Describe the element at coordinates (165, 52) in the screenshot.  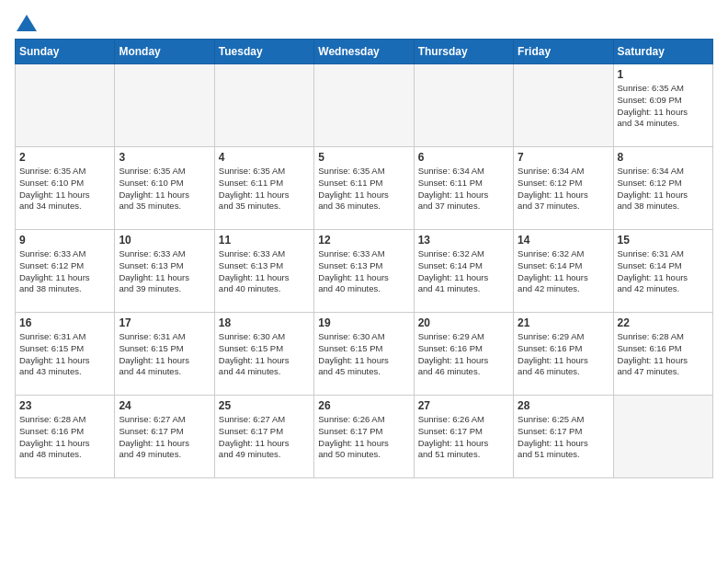
I see `day-of-week-header: Monday` at that location.